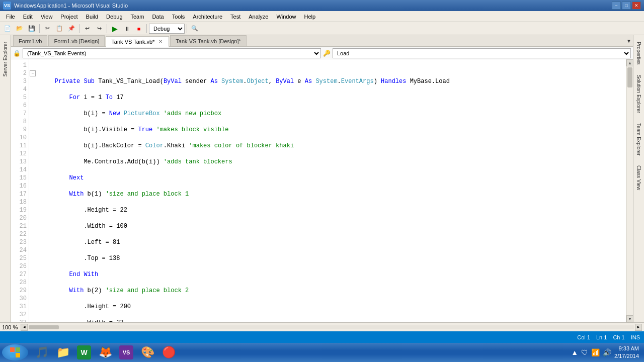  Describe the element at coordinates (208, 41) in the screenshot. I see `tab-tank-vs-tank-design: Tank VS Tank.vb [Design]*` at that location.